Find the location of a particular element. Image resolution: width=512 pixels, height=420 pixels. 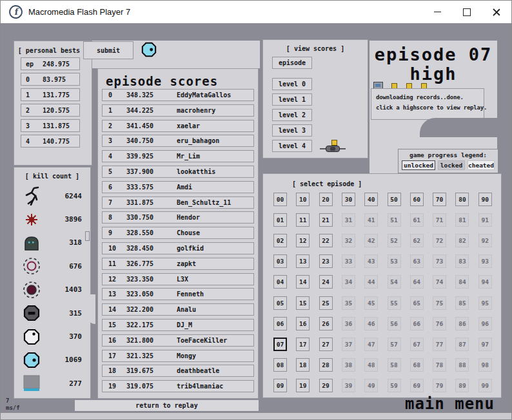

episode-cell-27: 27 is located at coordinates (326, 344).